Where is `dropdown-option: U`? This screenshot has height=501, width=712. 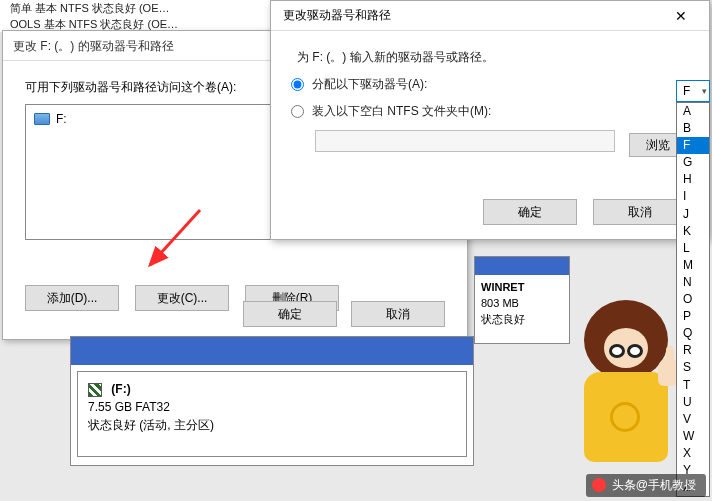 dropdown-option: U is located at coordinates (693, 402).